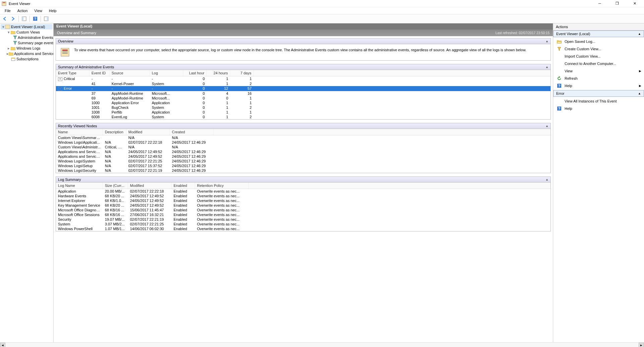  I want to click on action-view-all-instances: View All Instances of This Event, so click(598, 101).